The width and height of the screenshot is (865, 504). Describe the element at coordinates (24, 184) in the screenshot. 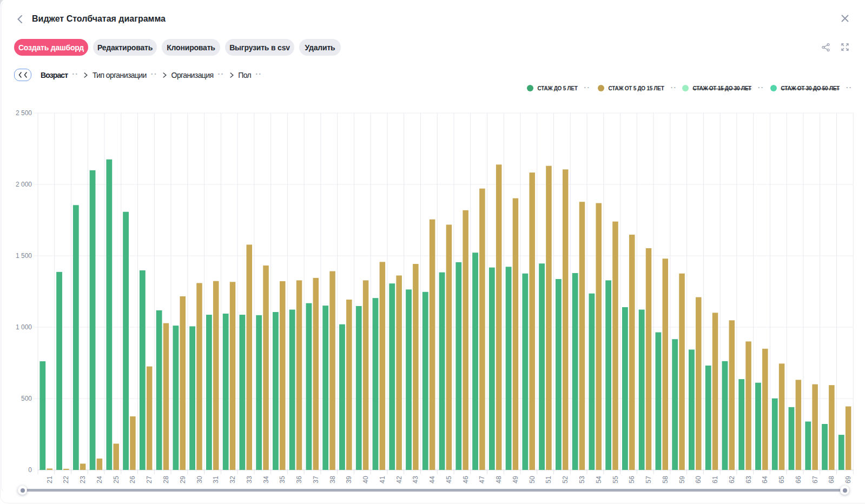

I see `svg-text: 2 000` at that location.